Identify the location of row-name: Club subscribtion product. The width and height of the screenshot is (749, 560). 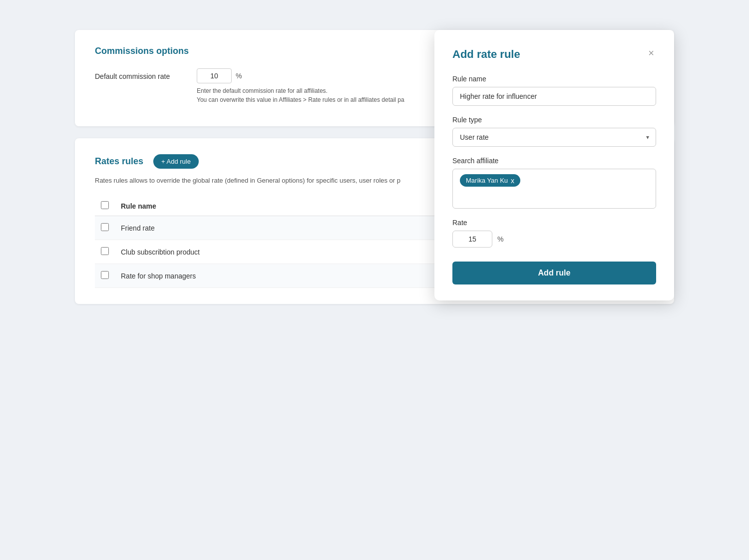
(289, 252).